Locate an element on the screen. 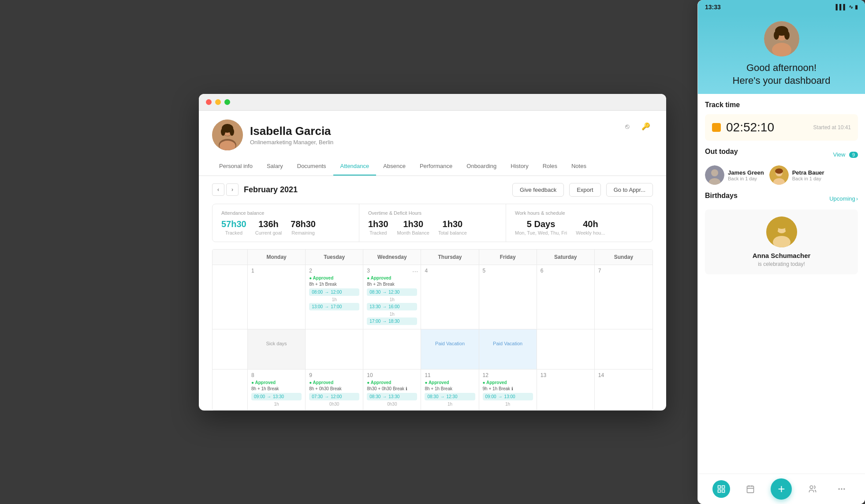 Image resolution: width=865 pixels, height=504 pixels. hours-stat: 40h Weekly hou... is located at coordinates (590, 228).